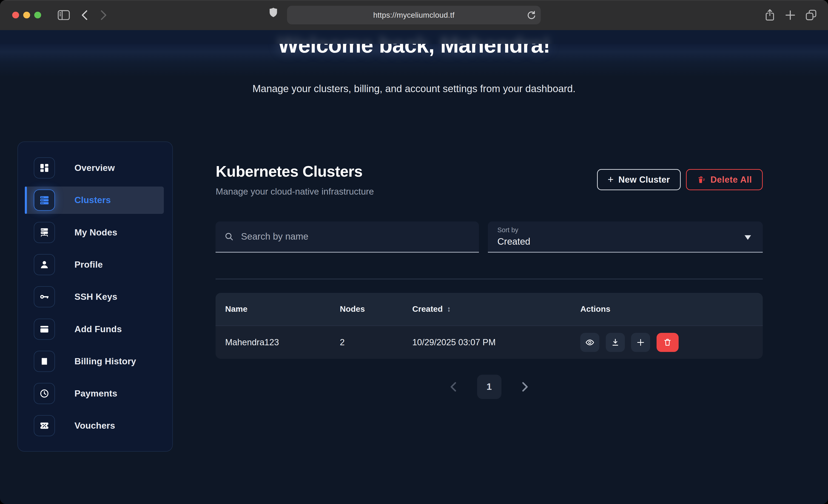  What do you see at coordinates (95, 265) in the screenshot?
I see `sidebar-item-profile: Profile` at bounding box center [95, 265].